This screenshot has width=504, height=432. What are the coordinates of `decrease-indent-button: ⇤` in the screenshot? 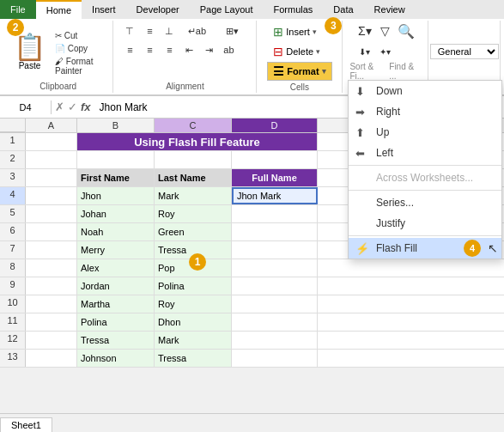 It's located at (189, 50).